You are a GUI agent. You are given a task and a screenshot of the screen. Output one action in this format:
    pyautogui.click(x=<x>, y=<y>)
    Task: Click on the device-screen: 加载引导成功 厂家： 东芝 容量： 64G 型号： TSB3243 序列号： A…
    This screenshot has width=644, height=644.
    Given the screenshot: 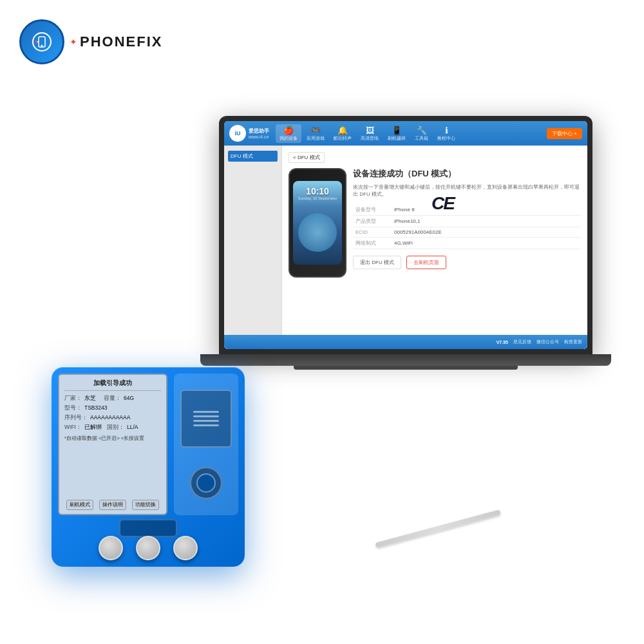 What is the action you would take?
    pyautogui.click(x=113, y=444)
    